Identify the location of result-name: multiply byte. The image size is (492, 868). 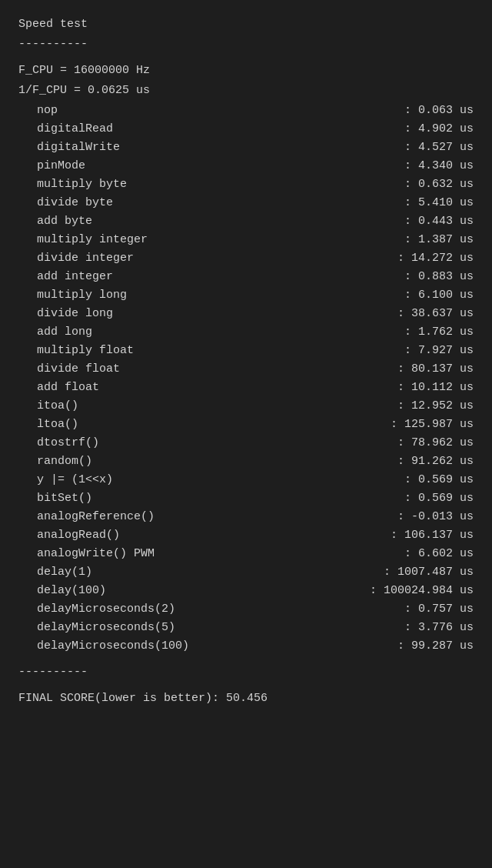
(137, 185).